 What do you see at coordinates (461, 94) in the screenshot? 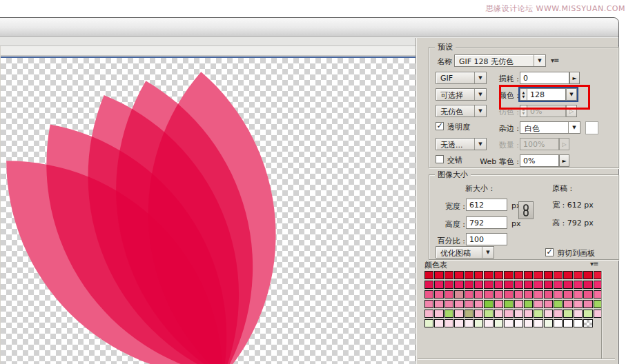
I see `palette-dropdown: 可选择` at bounding box center [461, 94].